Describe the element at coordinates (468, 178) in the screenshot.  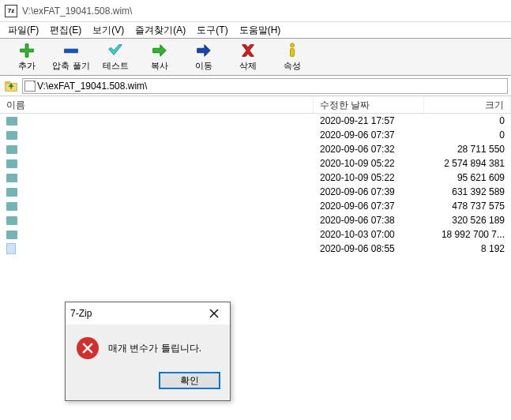
I see `item-size: 95 621 609` at that location.